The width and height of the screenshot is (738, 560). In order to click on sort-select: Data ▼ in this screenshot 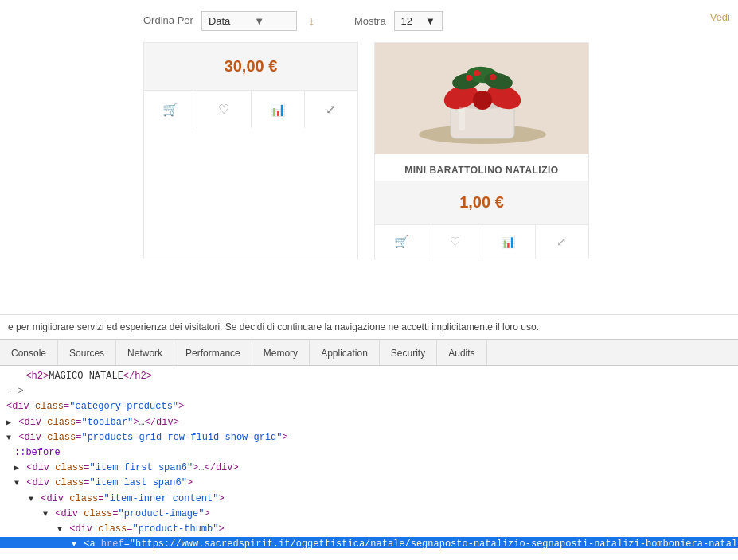, I will do `click(249, 21)`.